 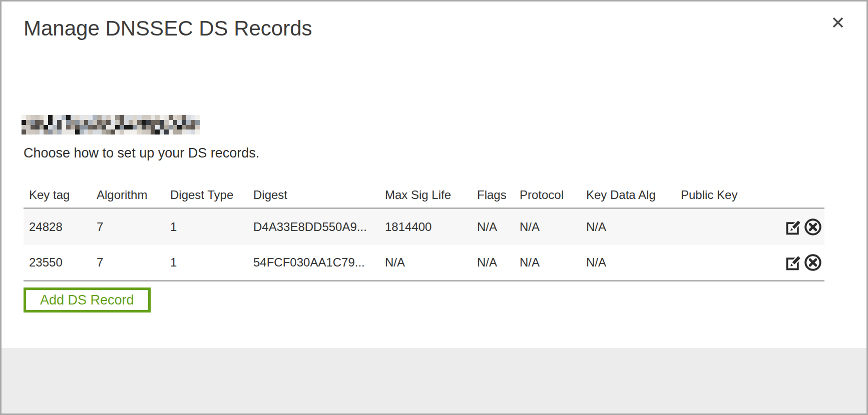 I want to click on close-icon, so click(x=838, y=23).